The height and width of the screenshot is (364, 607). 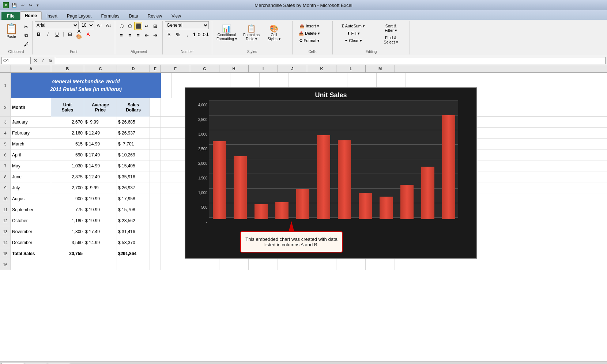 What do you see at coordinates (133, 144) in the screenshot?
I see `cell-d5: $ 7,701` at bounding box center [133, 144].